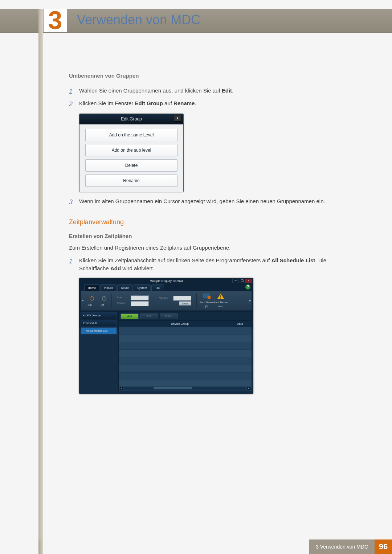  What do you see at coordinates (125, 288) in the screenshot?
I see `tab-sound: Sound` at bounding box center [125, 288].